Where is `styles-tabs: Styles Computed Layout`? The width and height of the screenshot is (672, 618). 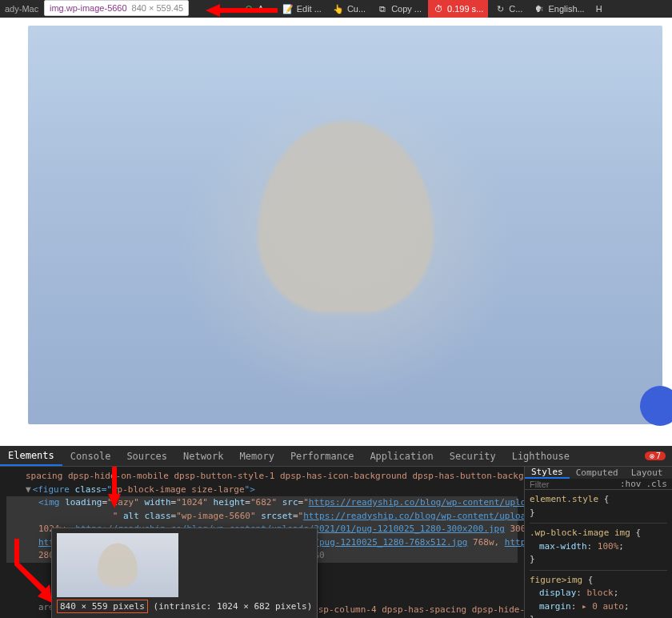
styles-tabs: Styles Computed Layout is located at coordinates (598, 472).